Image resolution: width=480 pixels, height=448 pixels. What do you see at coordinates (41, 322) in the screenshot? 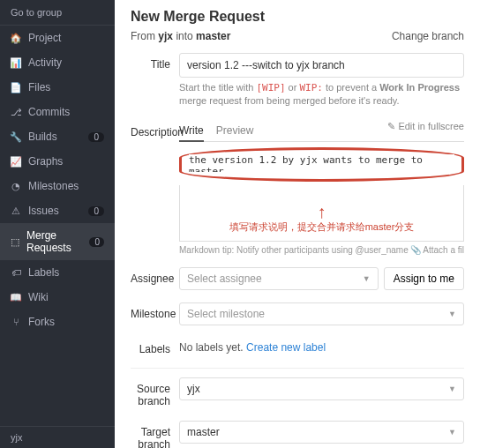
I see `sidebar-item-label: Forks` at bounding box center [41, 322].